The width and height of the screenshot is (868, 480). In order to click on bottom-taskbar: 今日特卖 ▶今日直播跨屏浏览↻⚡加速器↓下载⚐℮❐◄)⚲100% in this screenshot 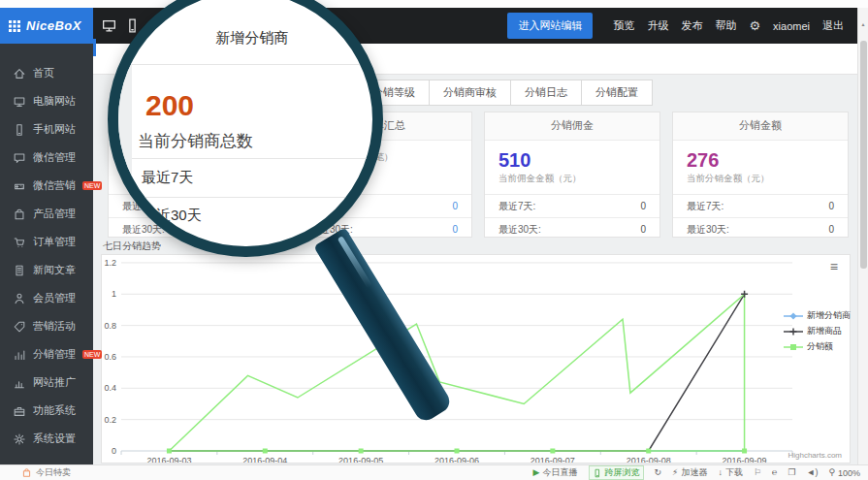, I will do `click(434, 472)`.